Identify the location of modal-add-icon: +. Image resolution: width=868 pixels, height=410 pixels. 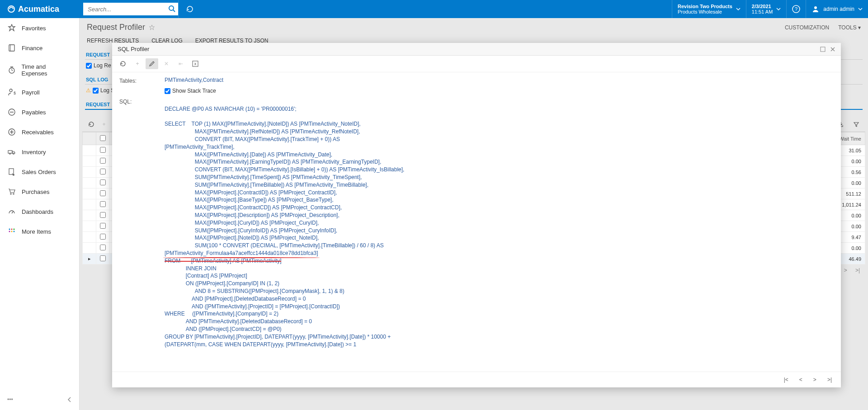
(137, 64).